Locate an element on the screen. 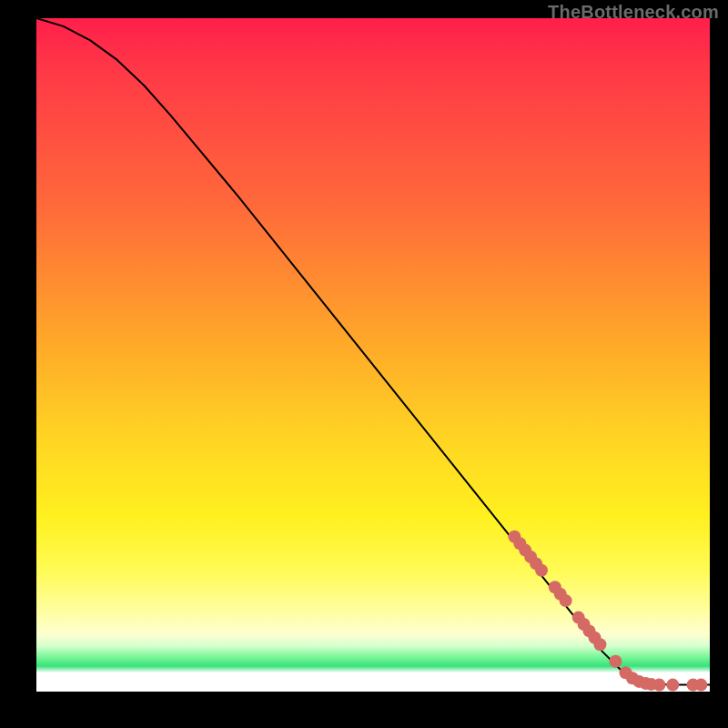  scatter-points is located at coordinates (608, 612).